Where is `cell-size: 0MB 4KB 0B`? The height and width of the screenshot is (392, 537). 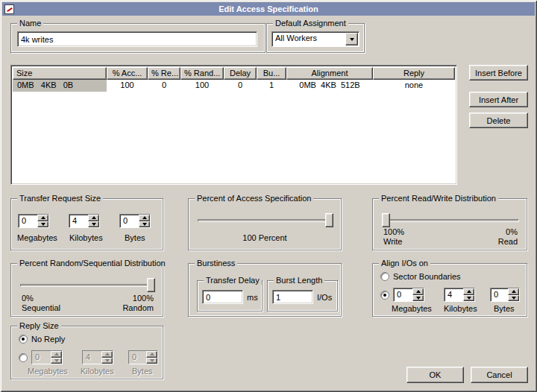
cell-size: 0MB 4KB 0B is located at coordinates (60, 86).